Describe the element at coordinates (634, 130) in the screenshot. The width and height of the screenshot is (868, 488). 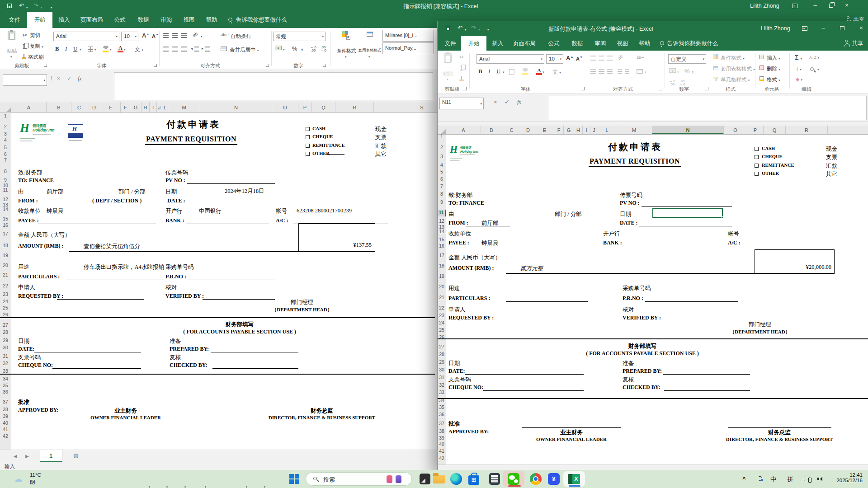
I see `column-header-M: M` at that location.